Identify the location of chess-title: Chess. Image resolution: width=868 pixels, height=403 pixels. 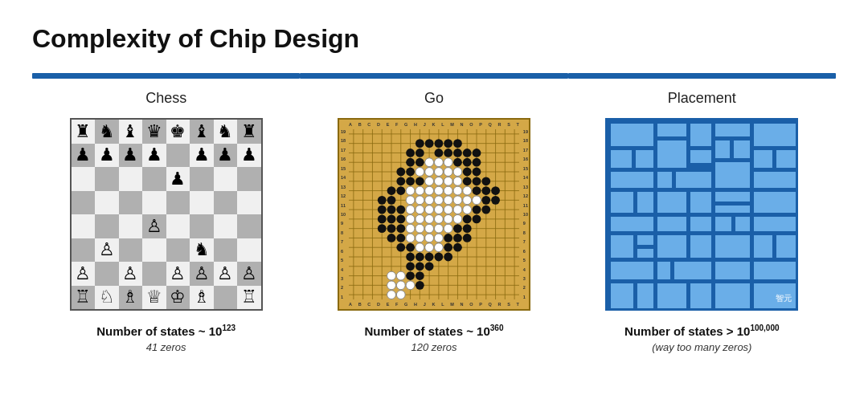
(166, 98).